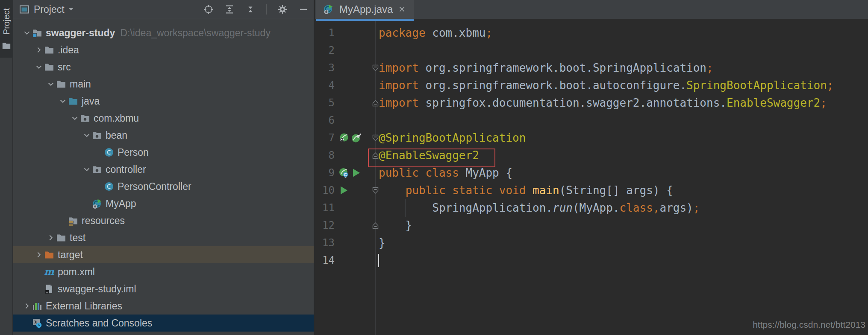 Image resolution: width=868 pixels, height=335 pixels. I want to click on libraries-icon, so click(37, 306).